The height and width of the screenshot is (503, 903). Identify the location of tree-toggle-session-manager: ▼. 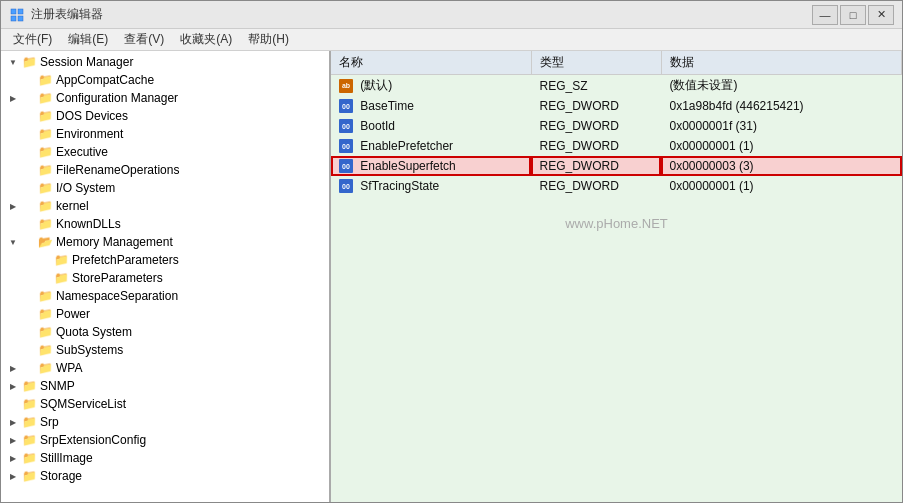
(13, 62).